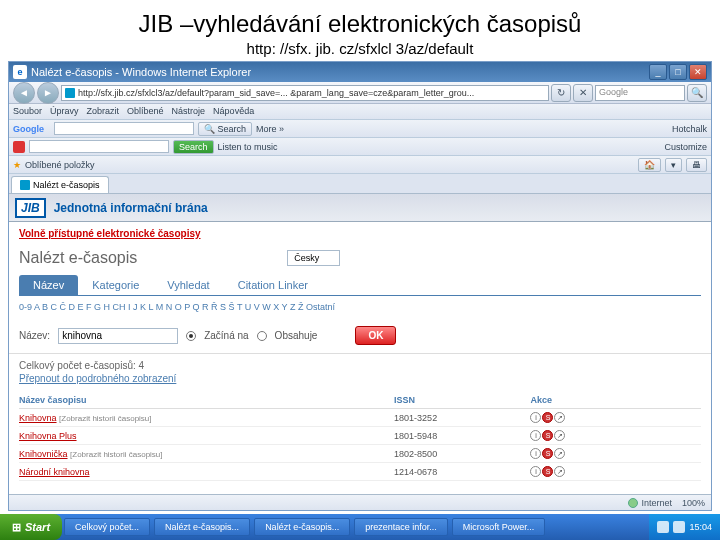  Describe the element at coordinates (360, 20) in the screenshot. I see `slide-title: JIB –vyhledávání elektronických časopisů` at that location.